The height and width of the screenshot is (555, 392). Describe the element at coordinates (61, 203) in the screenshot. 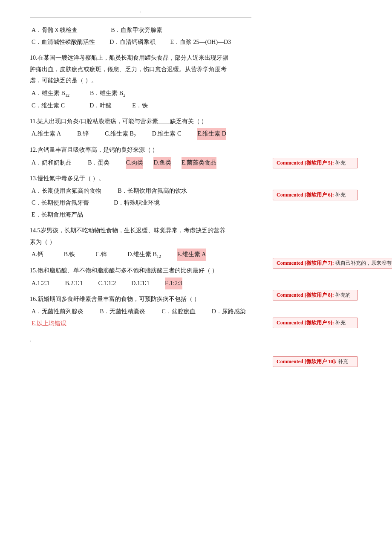

I see `q13-opt-c: C．长期使用含氟牙膏` at that location.